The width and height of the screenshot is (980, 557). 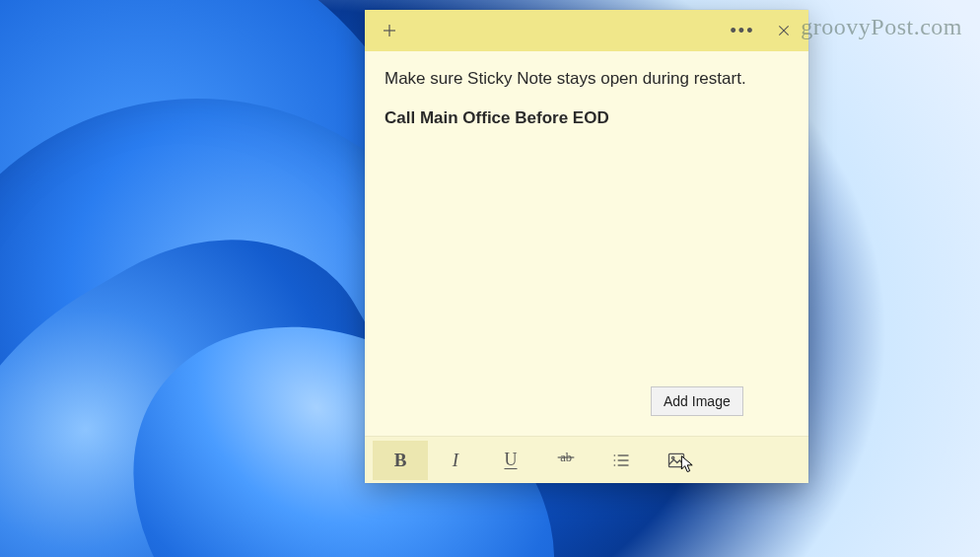 I want to click on note-text-line: Make sure Sticky Note stays open during …, so click(x=587, y=79).